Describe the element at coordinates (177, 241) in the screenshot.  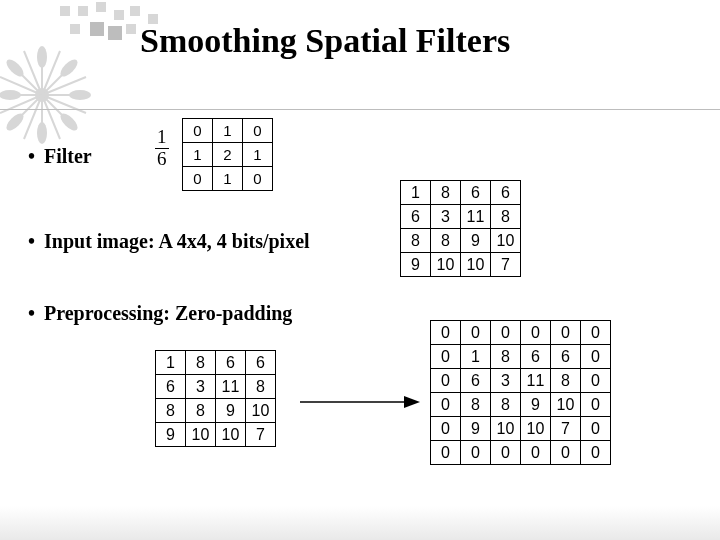
I see `bullet-input-text: Input image: A 4x4, 4 bits/pixel` at that location.